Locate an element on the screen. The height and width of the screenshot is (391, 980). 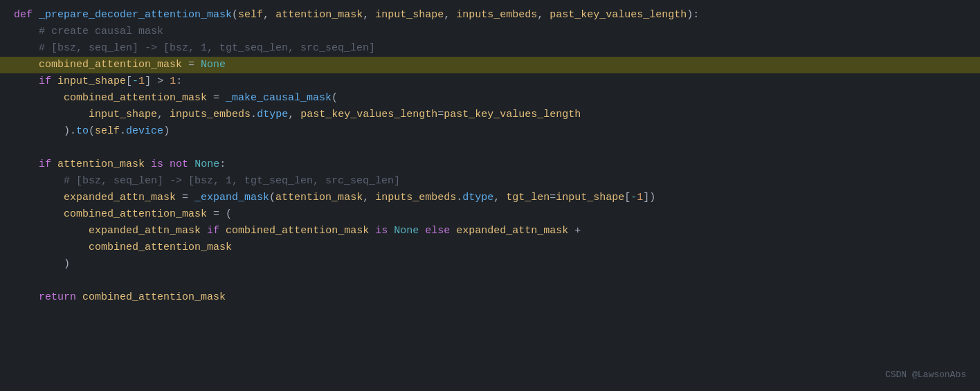
code-line-18: return combined_attention_mask is located at coordinates (490, 298).